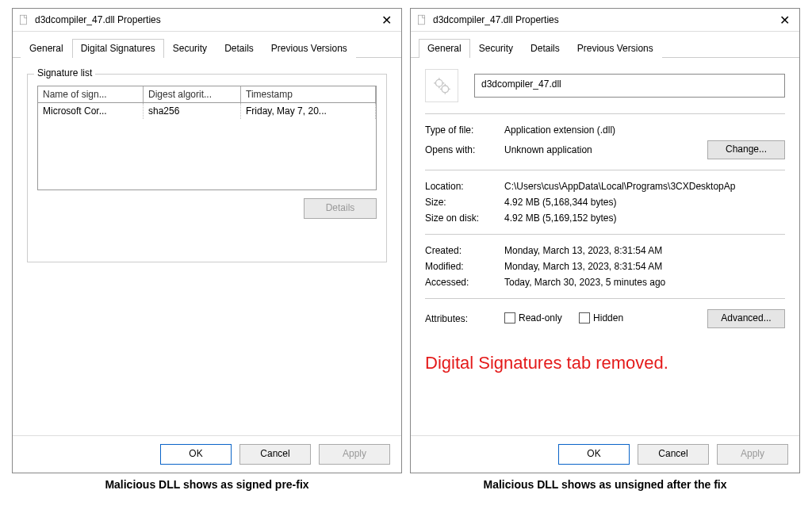 The height and width of the screenshot is (513, 812). What do you see at coordinates (308, 94) in the screenshot?
I see `col-timestamp: Timestamp` at bounding box center [308, 94].